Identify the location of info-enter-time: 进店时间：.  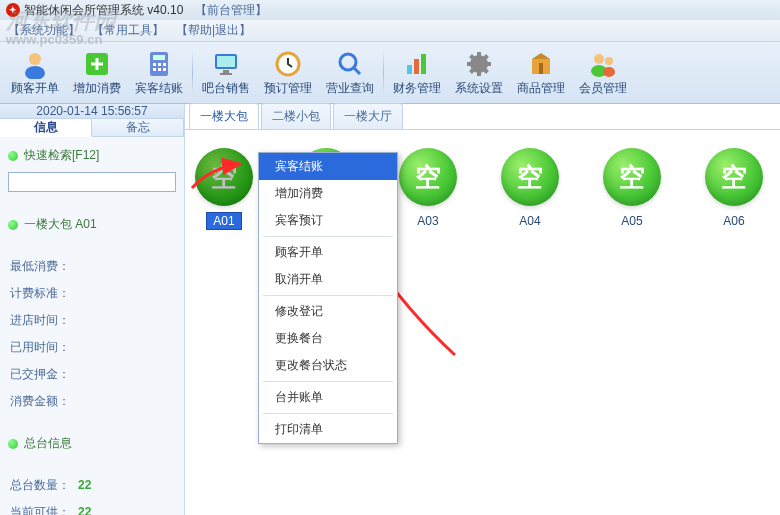
(92, 320).